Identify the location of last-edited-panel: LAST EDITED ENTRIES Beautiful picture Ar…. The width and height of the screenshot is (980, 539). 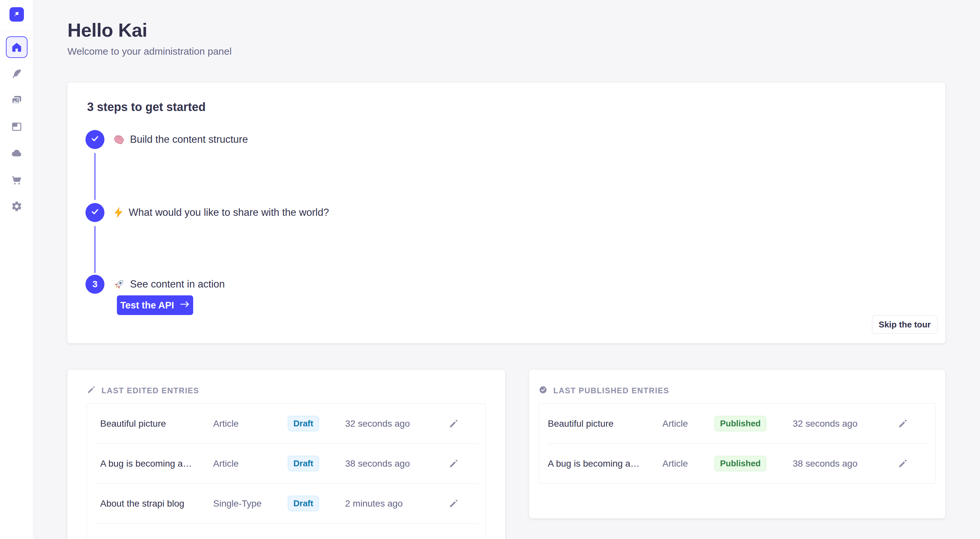
(286, 454).